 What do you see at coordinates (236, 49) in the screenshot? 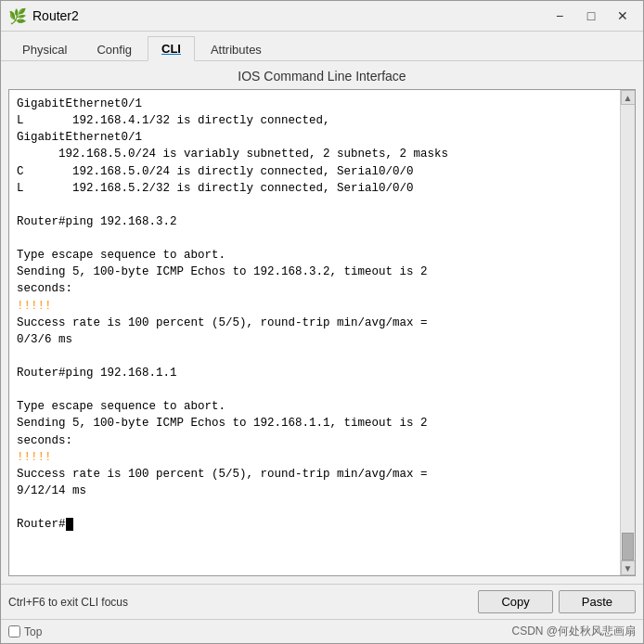
I see `tab-attributes: Attributes` at bounding box center [236, 49].